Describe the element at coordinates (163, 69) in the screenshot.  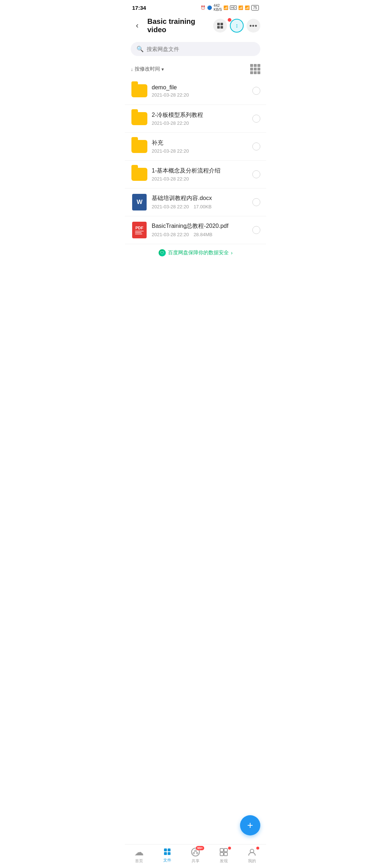
I see `sort-chevron-icon: ▾` at that location.